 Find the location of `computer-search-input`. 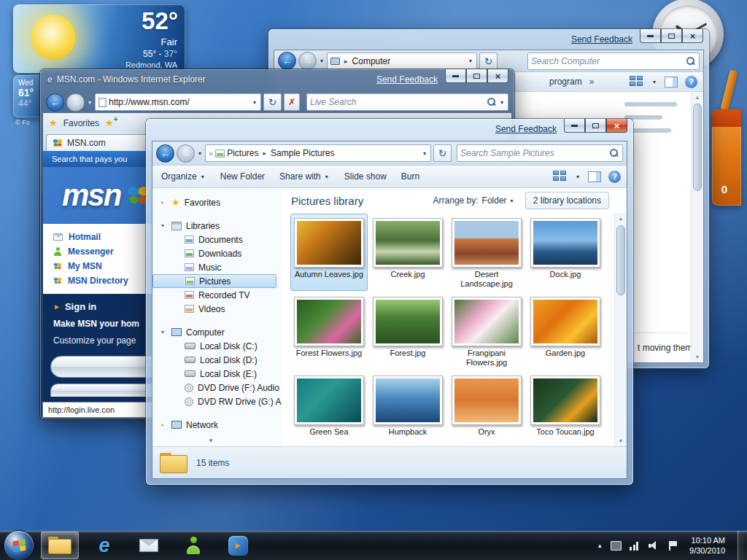

computer-search-input is located at coordinates (607, 61).